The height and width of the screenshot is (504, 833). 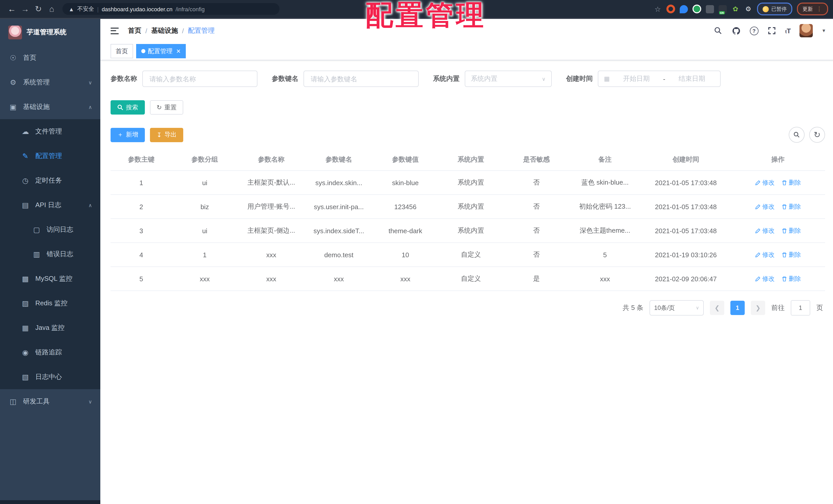 I want to click on refresh-table-button: ↻, so click(x=817, y=134).